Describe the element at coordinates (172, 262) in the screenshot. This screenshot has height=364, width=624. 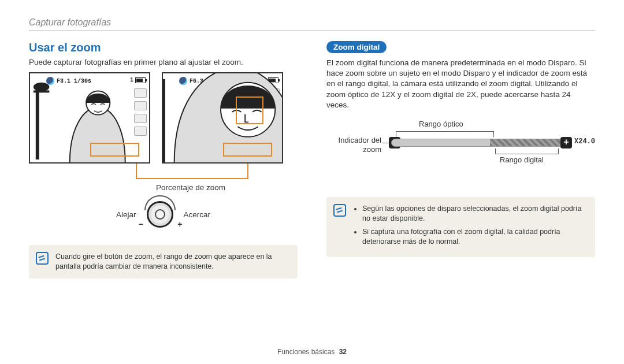
I see `note-text: Cuando gire el botón de zoom, el rango d…` at that location.